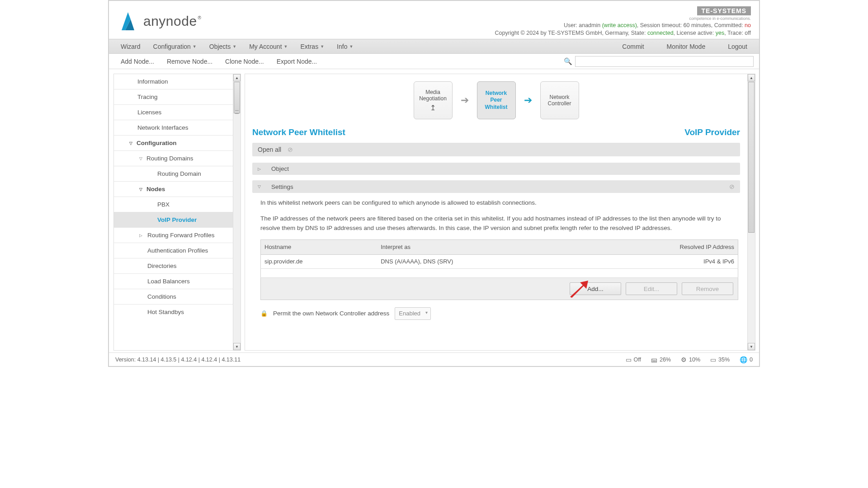  Describe the element at coordinates (174, 312) in the screenshot. I see `sidebar-item-hot-standbys: Hot Standbys` at that location.